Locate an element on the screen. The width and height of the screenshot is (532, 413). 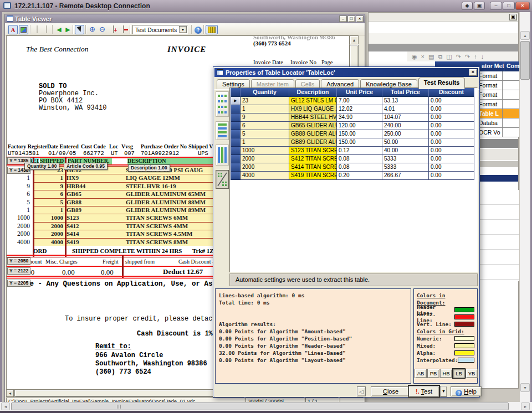
table-row: 4000 S419 TITAN SCRE 0.20 266.67 0.00 is located at coordinates (352, 176).